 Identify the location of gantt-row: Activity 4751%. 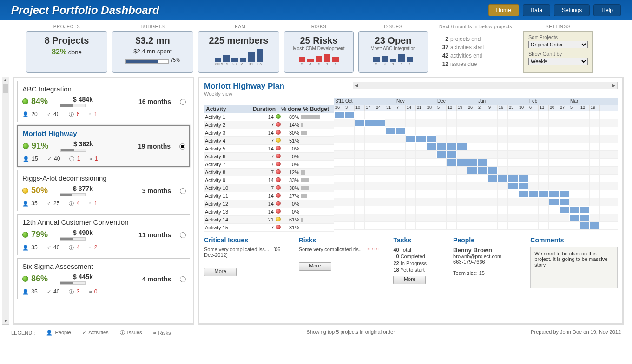
(269, 141).